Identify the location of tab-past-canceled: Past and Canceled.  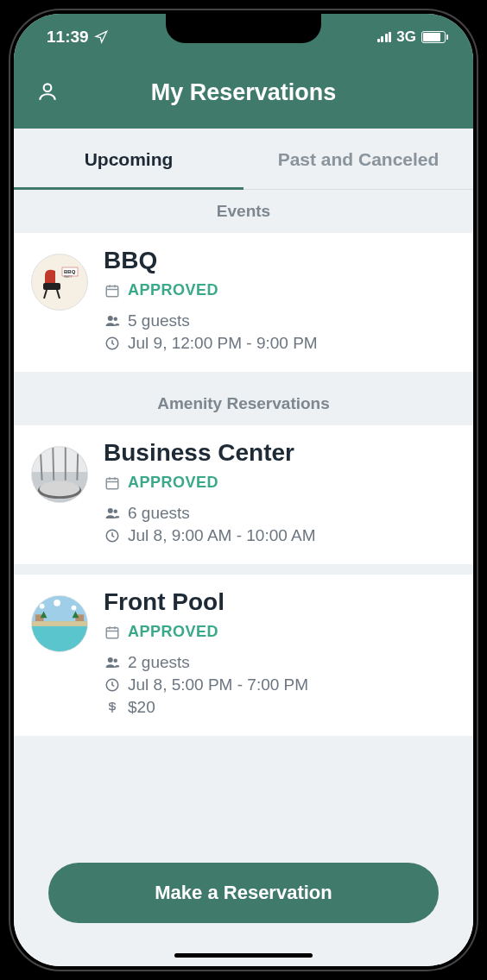
(358, 159).